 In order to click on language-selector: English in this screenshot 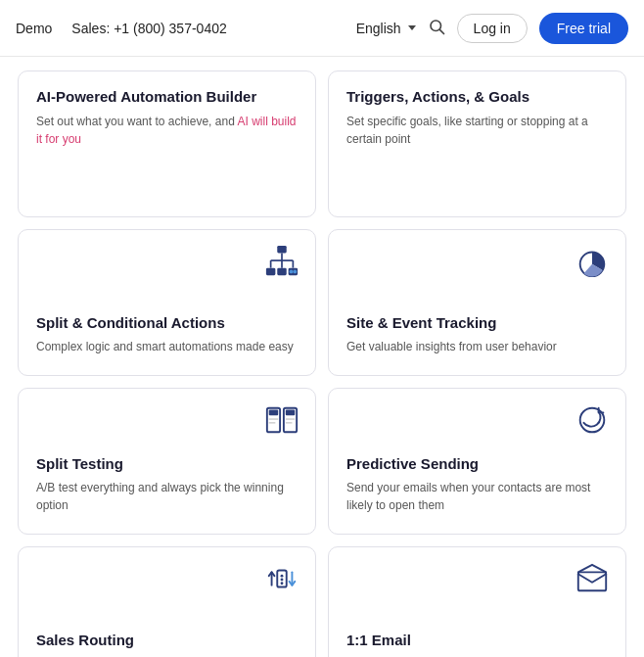, I will do `click(386, 28)`.